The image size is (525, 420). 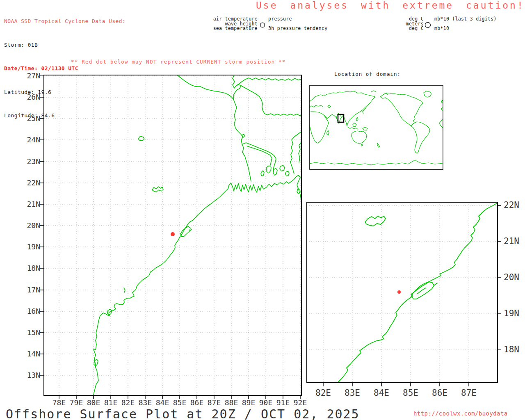 What do you see at coordinates (466, 29) in the screenshot?
I see `legend-unit-mb10-bottom: mb*10` at bounding box center [466, 29].